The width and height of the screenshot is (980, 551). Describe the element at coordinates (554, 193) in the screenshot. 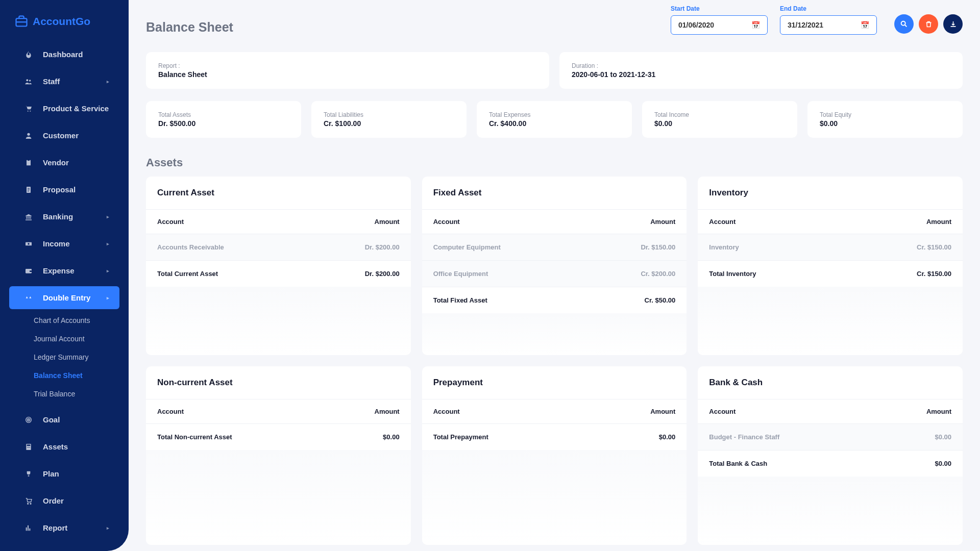

I see `asset-card-title: Fixed Asset` at that location.